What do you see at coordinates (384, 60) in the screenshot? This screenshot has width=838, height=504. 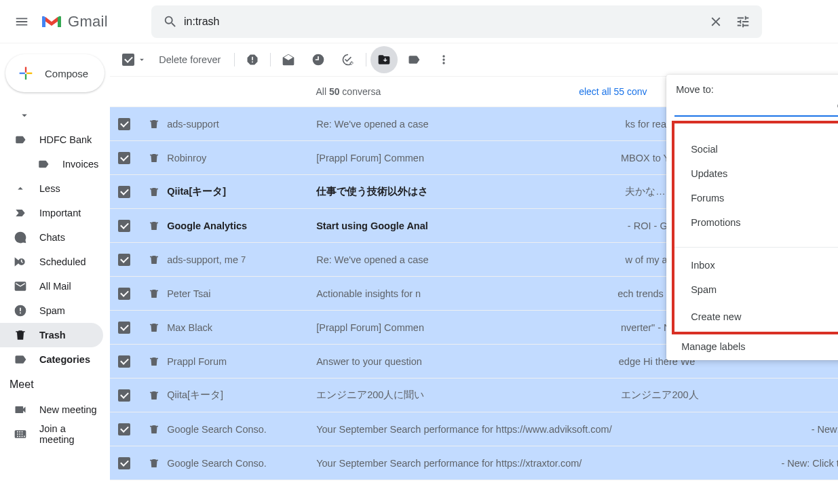 I see `move-to-icon` at bounding box center [384, 60].